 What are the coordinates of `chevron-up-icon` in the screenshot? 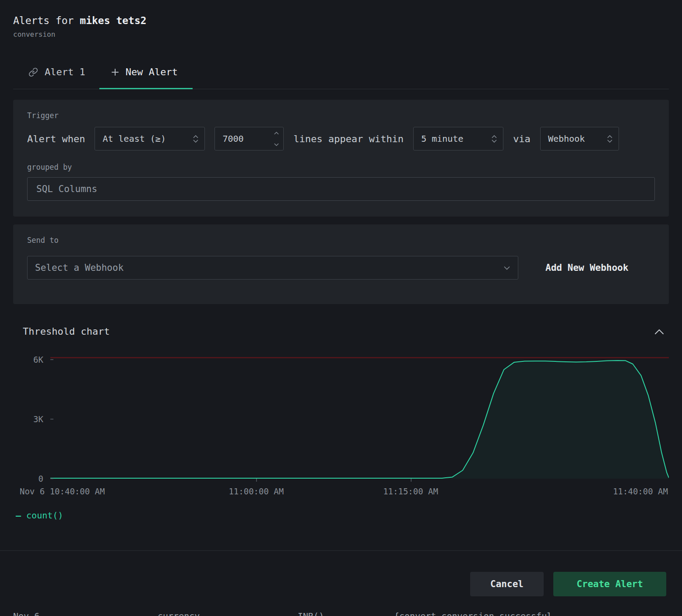 It's located at (659, 332).